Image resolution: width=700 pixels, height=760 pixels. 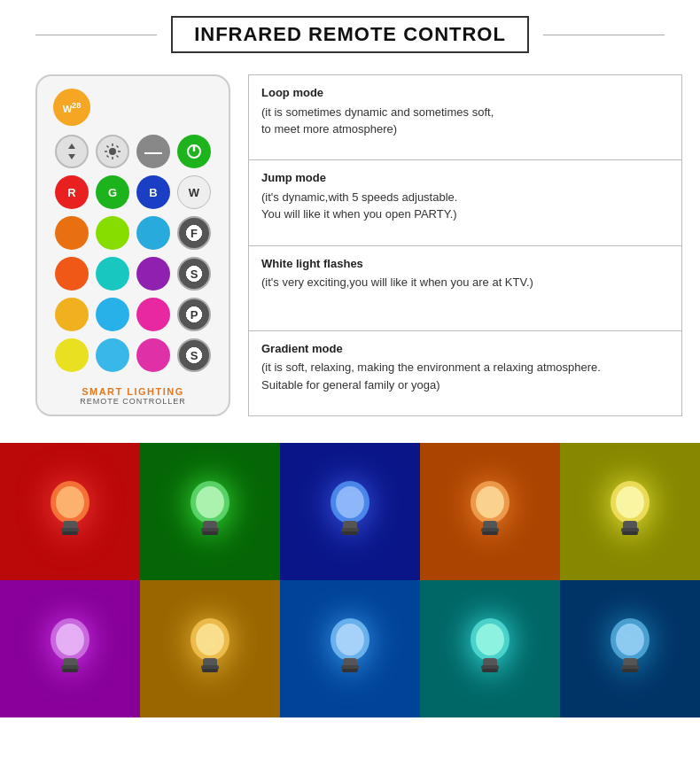 What do you see at coordinates (465, 374) in the screenshot?
I see `mode-gradient: Gradient mode (it is soft, relaxing, mak…` at bounding box center [465, 374].